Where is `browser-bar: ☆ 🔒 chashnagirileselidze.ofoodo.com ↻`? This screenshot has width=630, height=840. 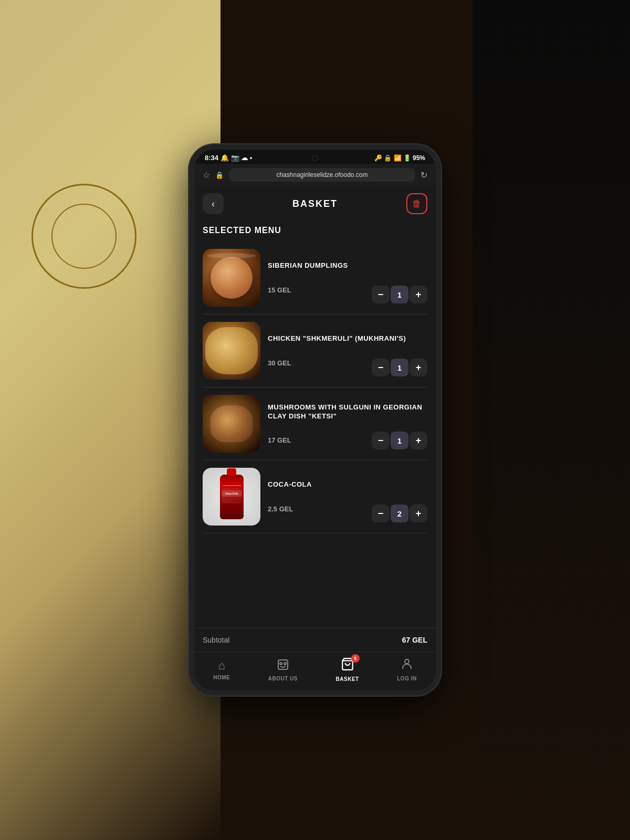
browser-bar: ☆ 🔒 chashnagirileselidze.ofoodo.com ↻ is located at coordinates (315, 175).